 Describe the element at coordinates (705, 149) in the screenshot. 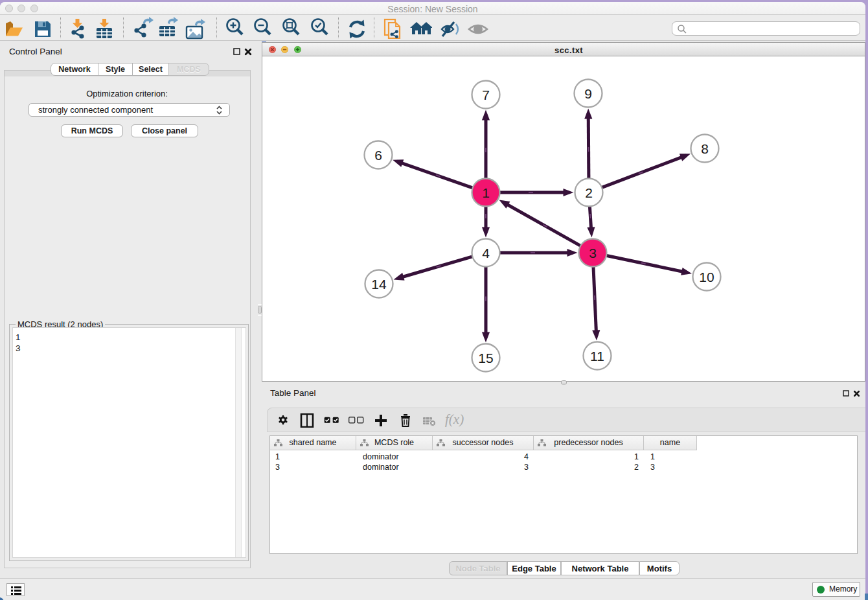

I see `svg-text: 8` at that location.